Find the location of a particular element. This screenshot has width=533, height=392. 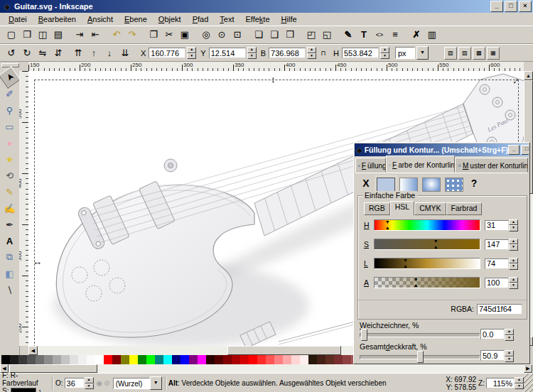

minimize-button: _ is located at coordinates (497, 6).